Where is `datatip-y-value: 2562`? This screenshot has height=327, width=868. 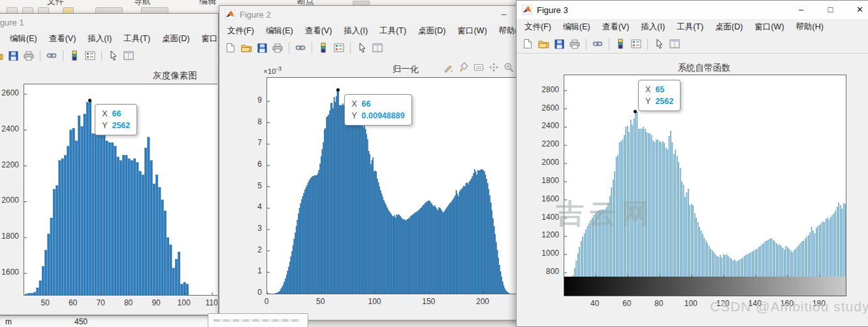
datatip-y-value: 2562 is located at coordinates (121, 126).